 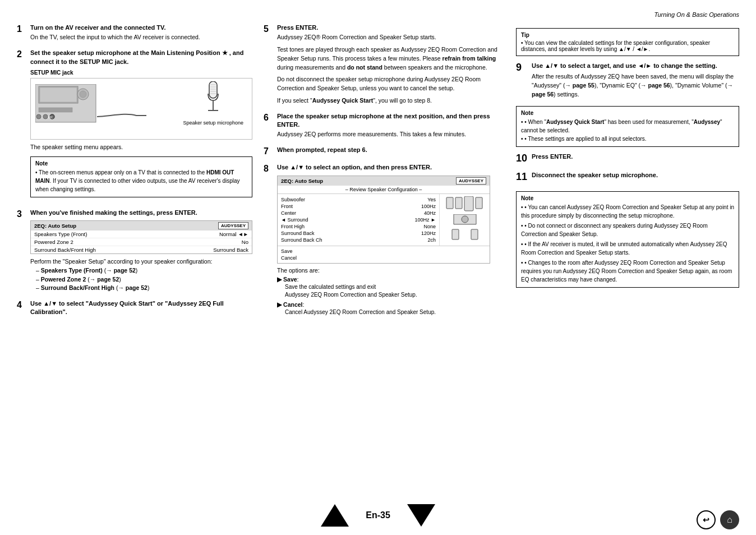 I want to click on review-row-front: Front100Hz, so click(x=358, y=206).